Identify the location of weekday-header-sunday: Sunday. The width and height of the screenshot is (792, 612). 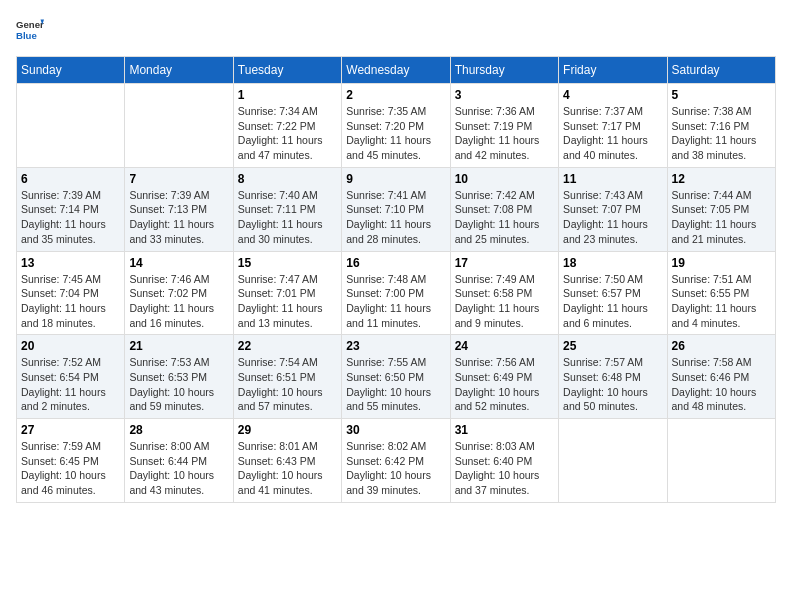
(71, 70).